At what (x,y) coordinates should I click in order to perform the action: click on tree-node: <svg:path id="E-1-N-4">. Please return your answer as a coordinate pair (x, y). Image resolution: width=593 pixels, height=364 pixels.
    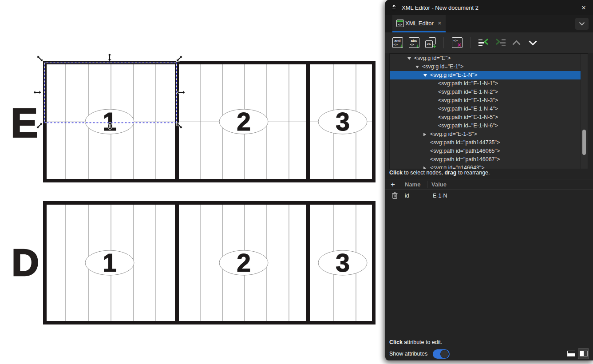
    Looking at the image, I should click on (485, 109).